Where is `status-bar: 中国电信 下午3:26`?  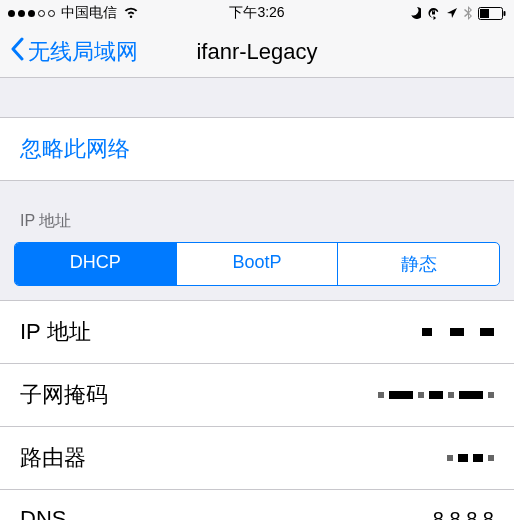
status-bar: 中国电信 下午3:26 is located at coordinates (257, 13).